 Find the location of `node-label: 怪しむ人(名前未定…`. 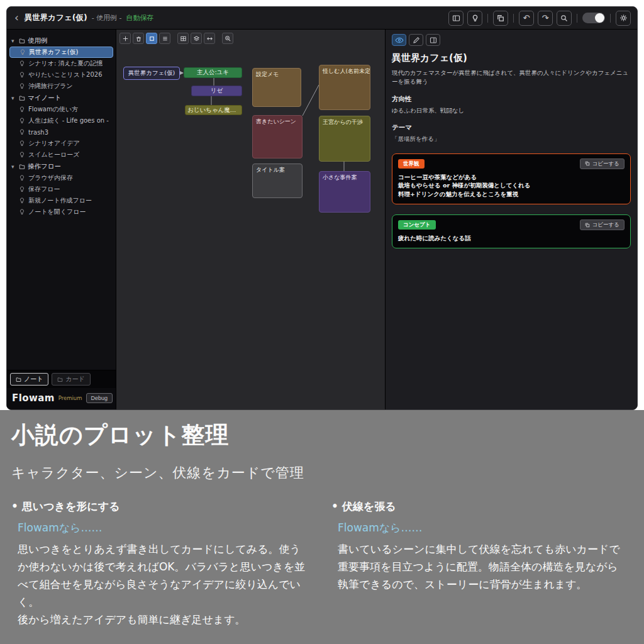

node-label: 怪しむ人(名前未定… is located at coordinates (345, 87).